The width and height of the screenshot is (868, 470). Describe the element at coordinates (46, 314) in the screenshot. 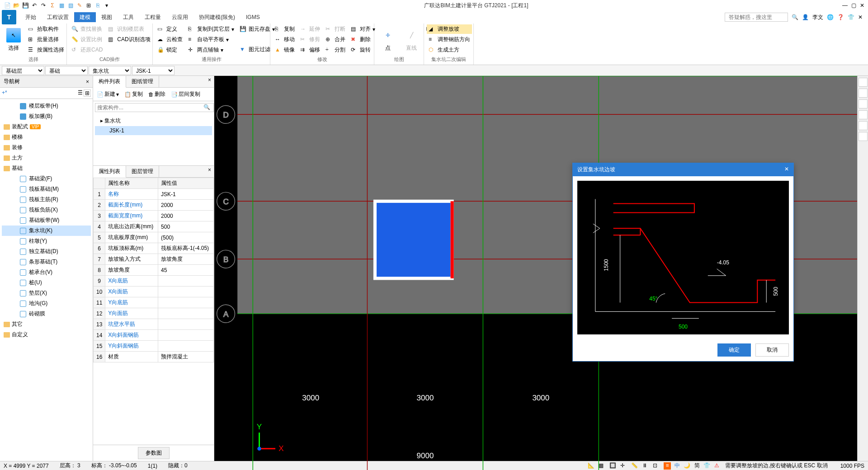

I see `tree-item: 砖砌膜` at that location.